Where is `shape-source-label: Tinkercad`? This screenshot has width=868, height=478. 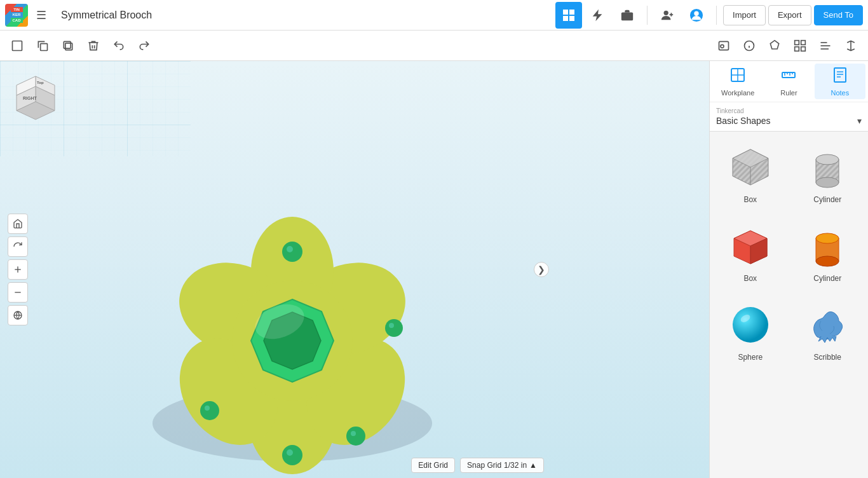 shape-source-label: Tinkercad is located at coordinates (789, 111).